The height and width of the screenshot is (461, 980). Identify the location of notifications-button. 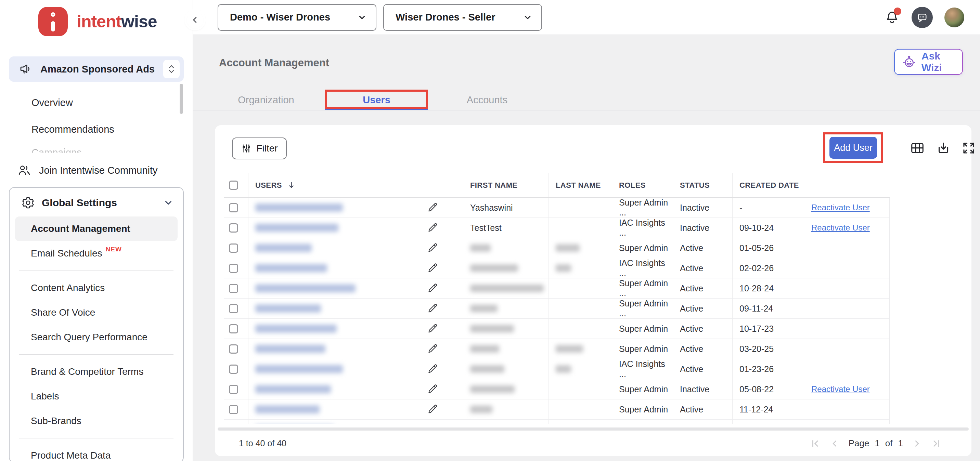
(892, 17).